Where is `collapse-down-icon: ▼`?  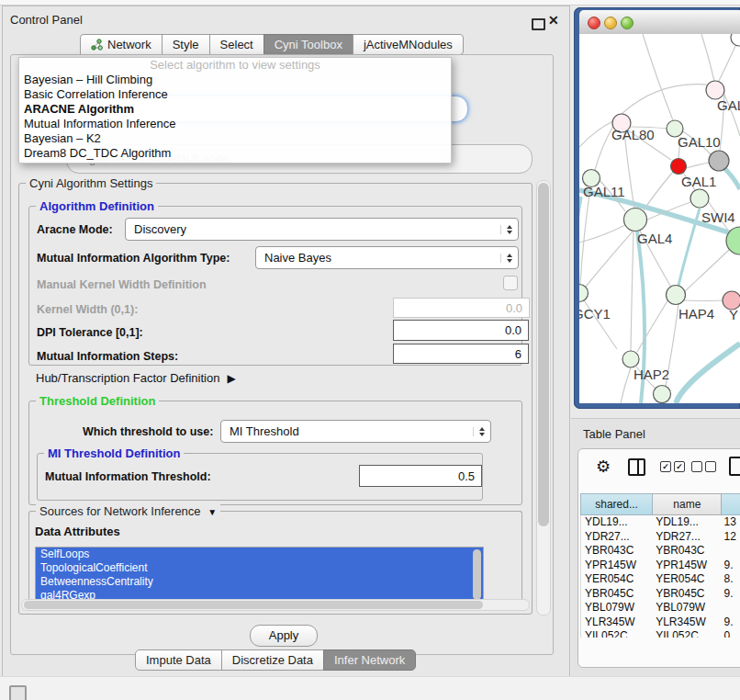
collapse-down-icon: ▼ is located at coordinates (212, 513).